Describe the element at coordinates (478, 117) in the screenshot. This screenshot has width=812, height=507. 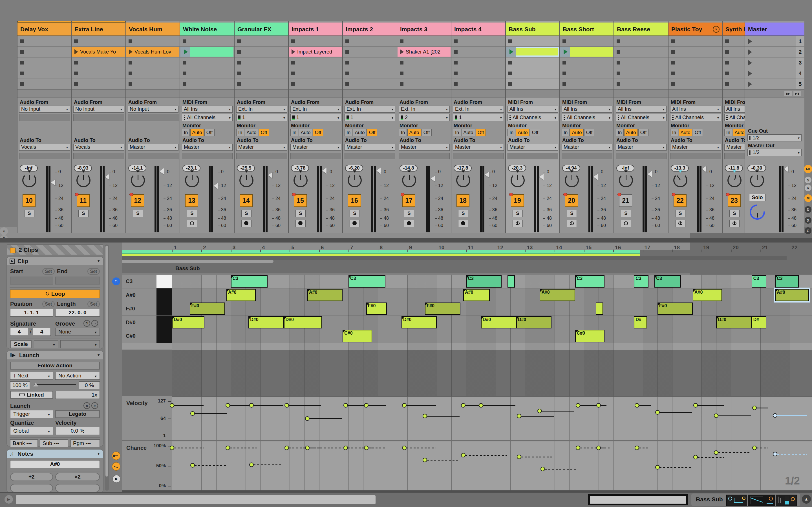
I see `input-channel-select: 1` at that location.